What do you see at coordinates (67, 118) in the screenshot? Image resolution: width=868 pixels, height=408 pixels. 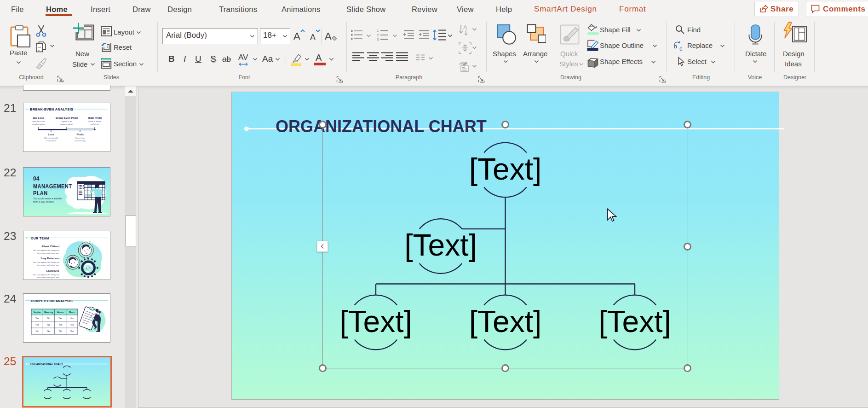 I see `svg-text: Break-Even Point` at bounding box center [67, 118].